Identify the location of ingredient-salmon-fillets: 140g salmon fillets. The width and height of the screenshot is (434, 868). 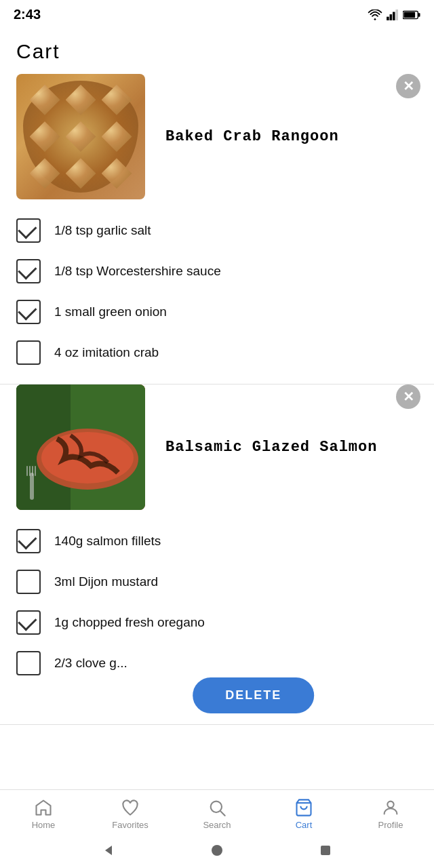
(217, 541).